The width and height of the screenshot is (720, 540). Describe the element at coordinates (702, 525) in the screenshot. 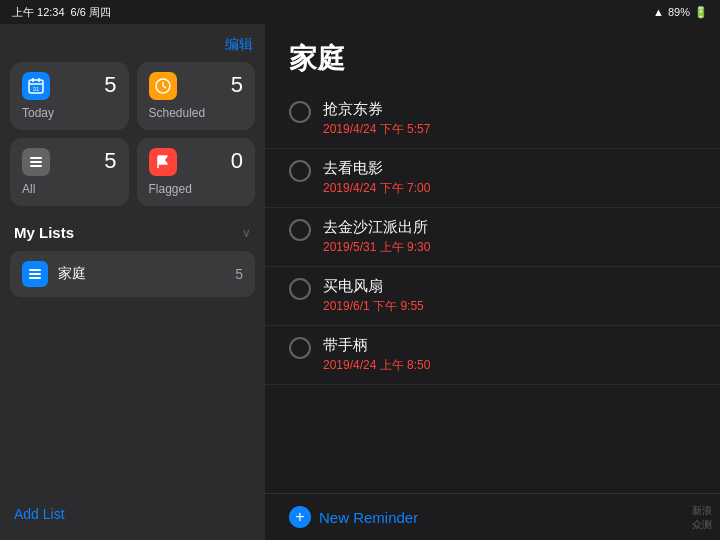

I see `watermark-line2: 众测` at that location.